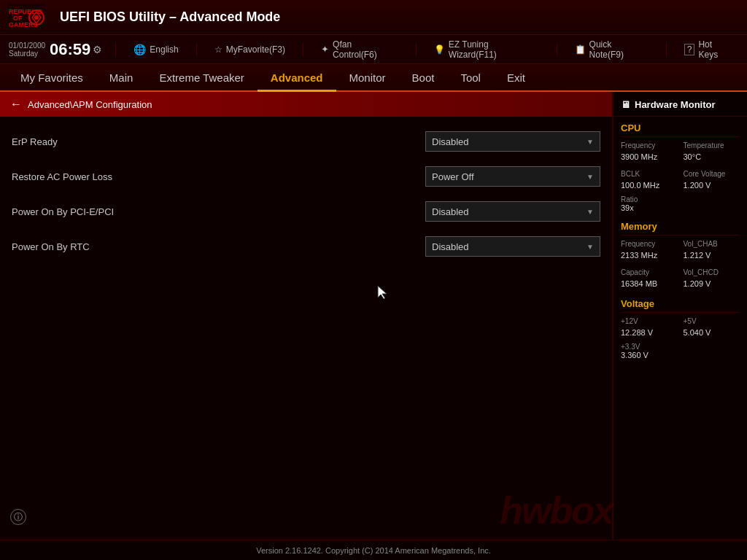 The height and width of the screenshot is (560, 747). What do you see at coordinates (325, 50) in the screenshot?
I see `fan-icon: ✦` at bounding box center [325, 50].